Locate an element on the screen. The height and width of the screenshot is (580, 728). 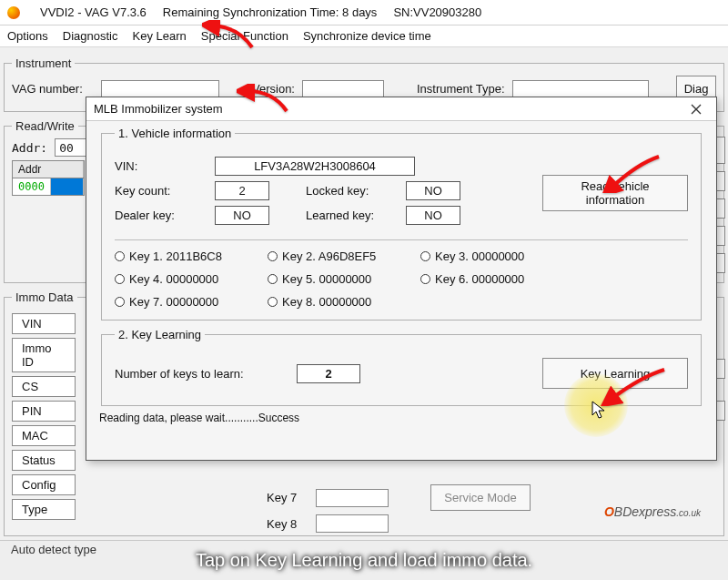
num-keys-value: 2 is located at coordinates (329, 373).